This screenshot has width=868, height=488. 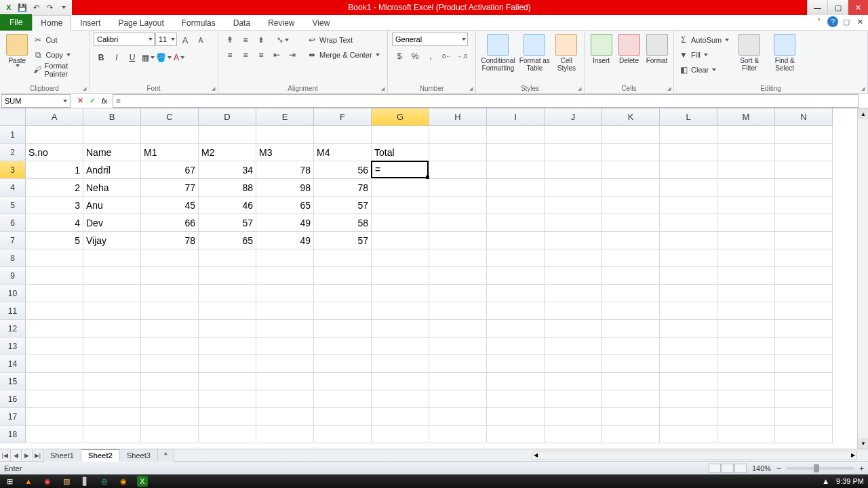 I want to click on cell-B5: Anu, so click(x=113, y=205).